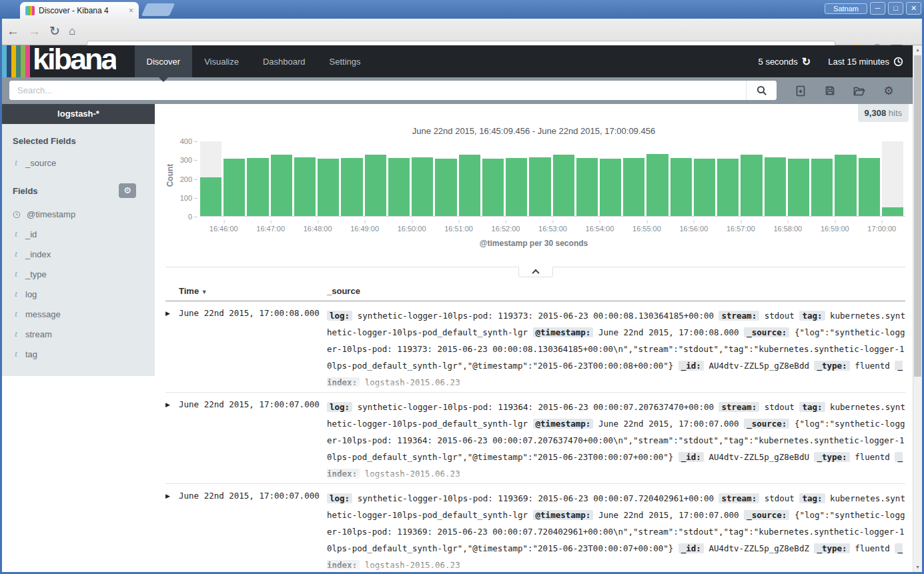 The width and height of the screenshot is (924, 574). I want to click on collapse-chart-button, so click(536, 272).